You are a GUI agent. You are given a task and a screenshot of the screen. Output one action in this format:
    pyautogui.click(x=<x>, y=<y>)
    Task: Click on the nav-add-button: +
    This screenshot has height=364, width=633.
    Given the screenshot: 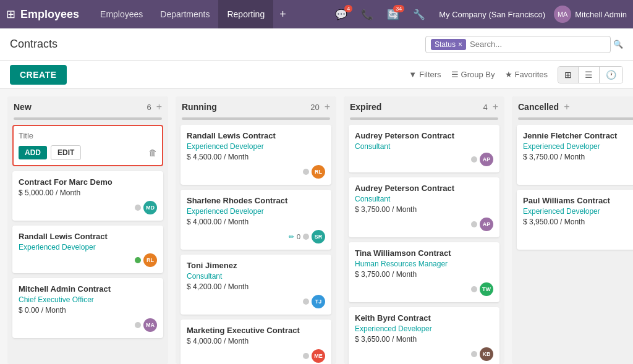 What is the action you would take?
    pyautogui.click(x=283, y=15)
    